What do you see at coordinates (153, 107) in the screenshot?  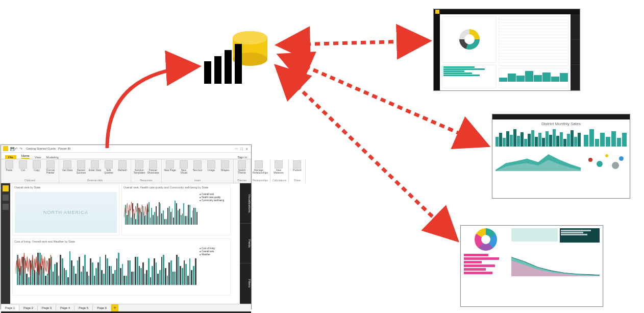 I see `arrow-solid-upload` at bounding box center [153, 107].